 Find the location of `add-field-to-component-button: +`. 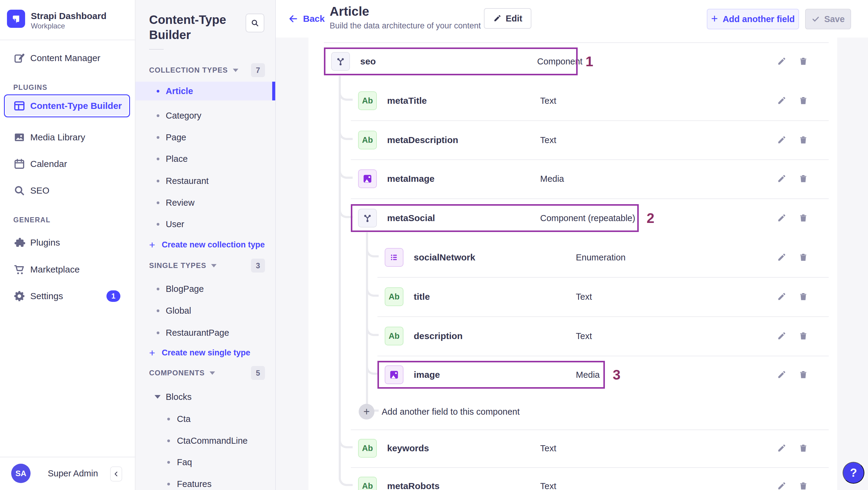

add-field-to-component-button: + is located at coordinates (367, 412).